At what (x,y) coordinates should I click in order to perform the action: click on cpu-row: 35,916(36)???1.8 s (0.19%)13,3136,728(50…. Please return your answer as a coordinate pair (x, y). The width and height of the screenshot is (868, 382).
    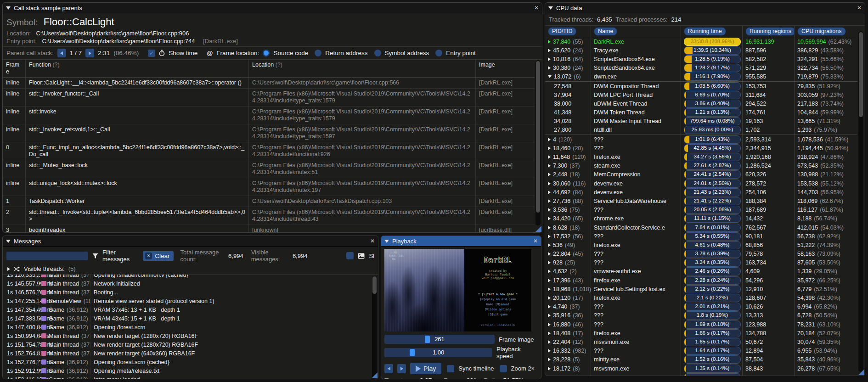
    Looking at the image, I should click on (701, 316).